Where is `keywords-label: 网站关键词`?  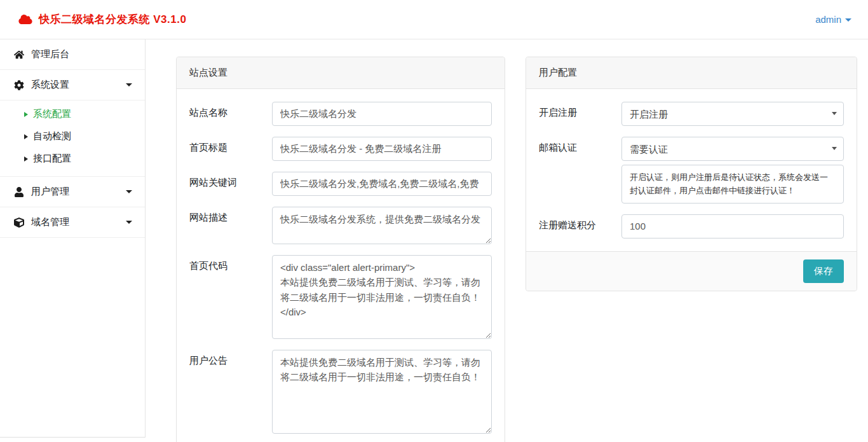 keywords-label: 网站关键词 is located at coordinates (231, 184).